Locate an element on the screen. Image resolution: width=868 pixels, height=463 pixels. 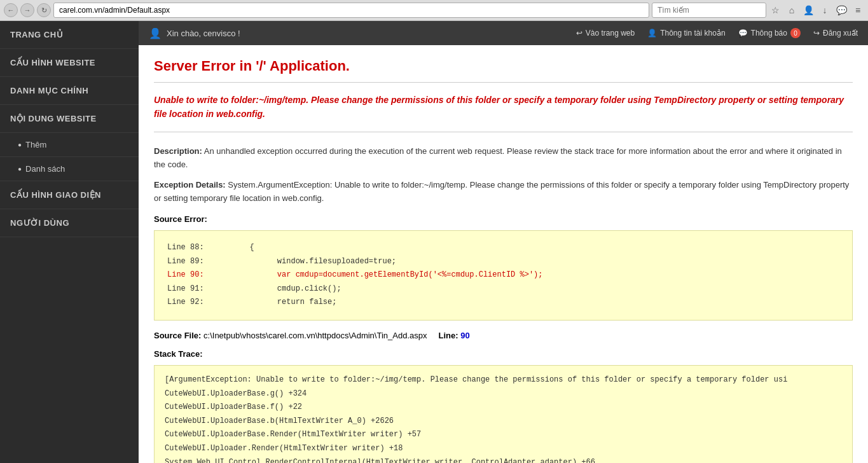
notif-badge: 0 is located at coordinates (796, 33).